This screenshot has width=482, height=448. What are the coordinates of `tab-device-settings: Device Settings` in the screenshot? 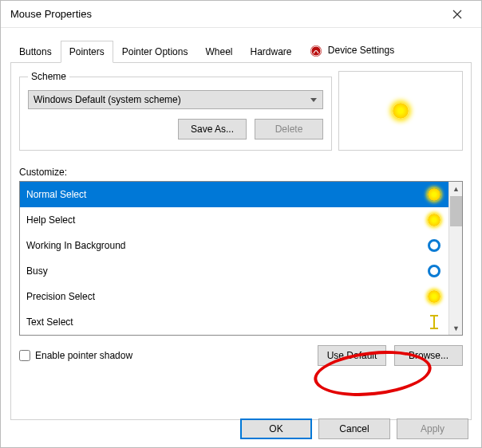 It's located at (353, 51).